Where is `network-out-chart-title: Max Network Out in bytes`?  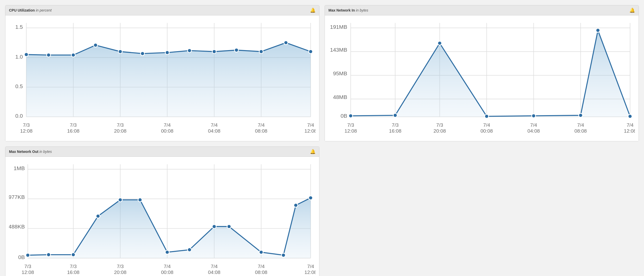
network-out-chart-title: Max Network Out in bytes is located at coordinates (30, 152).